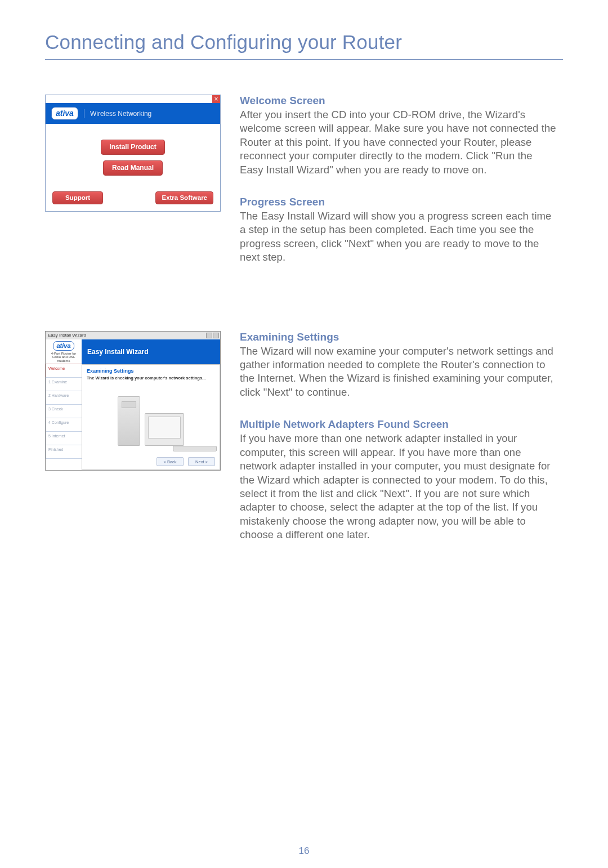 The image size is (608, 868). What do you see at coordinates (151, 371) in the screenshot?
I see `wizard-content-heading: Examining Settings` at bounding box center [151, 371].